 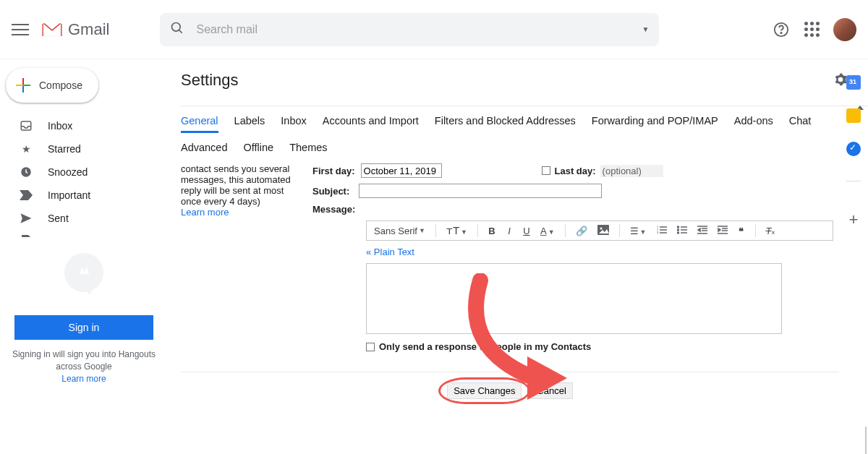 What do you see at coordinates (527, 231) in the screenshot?
I see `underline-icon: U` at bounding box center [527, 231].